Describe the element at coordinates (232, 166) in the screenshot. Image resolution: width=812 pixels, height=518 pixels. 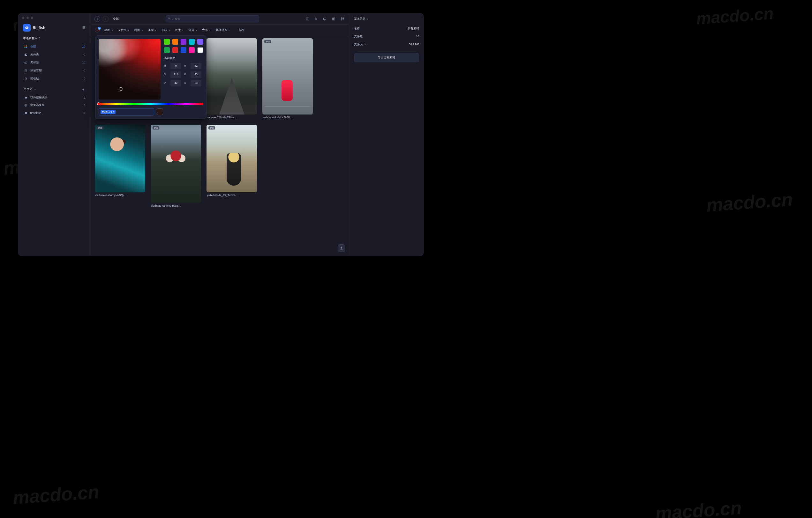
I see `thumb-card: JPG josh-duke-la_AX_T41Lw-…` at that location.